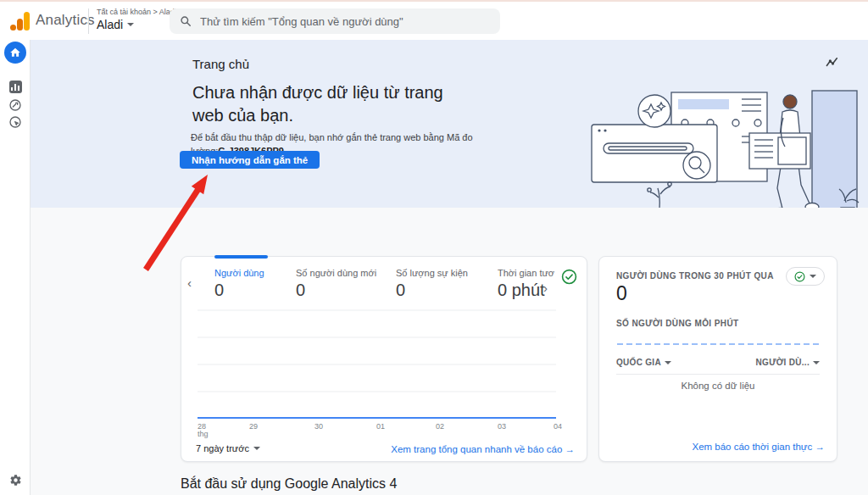 The image size is (868, 495). Describe the element at coordinates (318, 115) in the screenshot. I see `no-data-heading-line2: web của bạn.` at that location.